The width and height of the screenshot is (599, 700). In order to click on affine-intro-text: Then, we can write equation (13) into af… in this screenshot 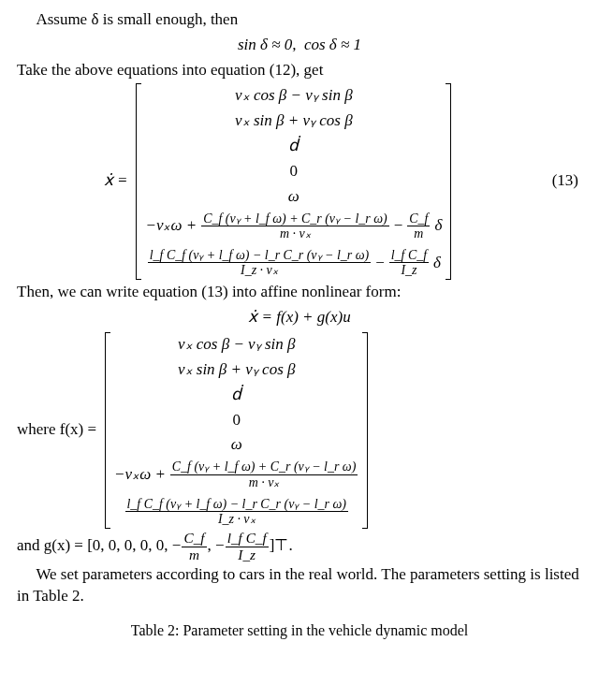, I will do `click(300, 292)`.